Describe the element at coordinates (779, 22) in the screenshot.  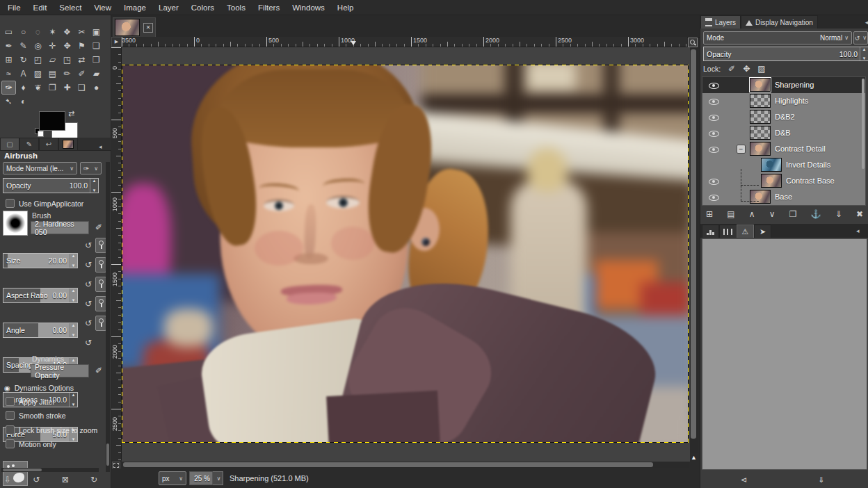
I see `tab-display-navigation: Display Navigation` at that location.